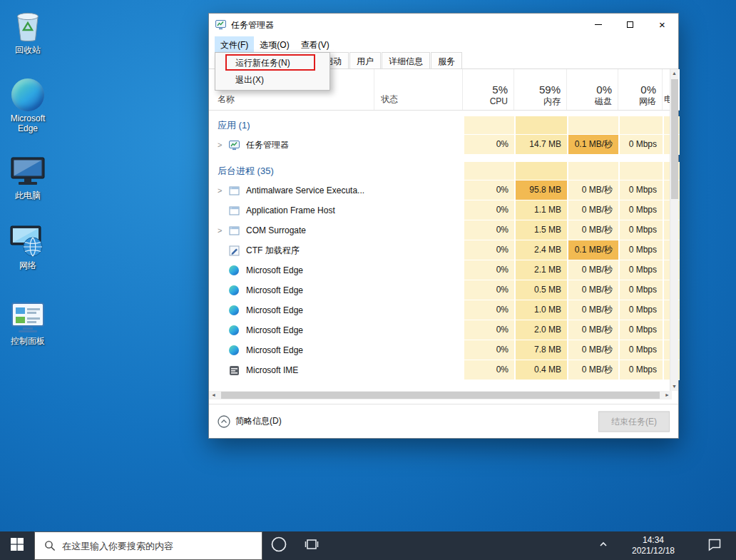  Describe the element at coordinates (541, 270) in the screenshot. I see `memory-cell: 2.1 MB` at that location.